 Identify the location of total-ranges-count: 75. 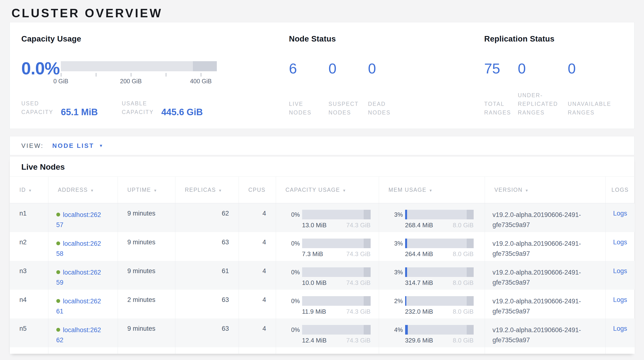
(501, 69).